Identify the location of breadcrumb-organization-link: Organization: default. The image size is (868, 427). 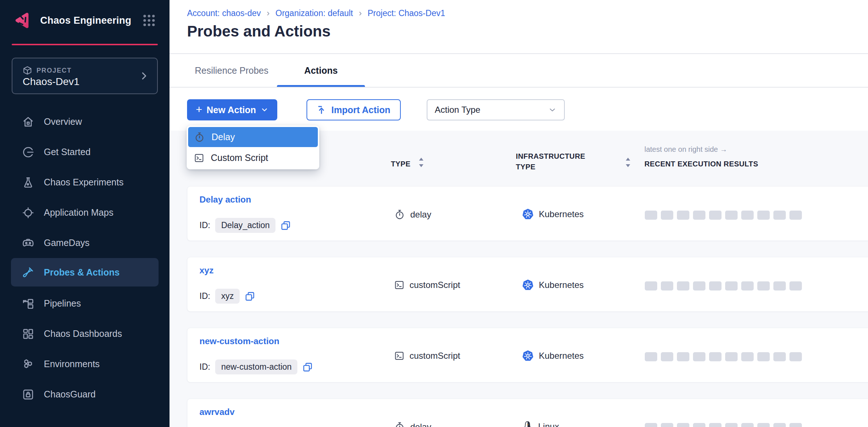
(314, 13).